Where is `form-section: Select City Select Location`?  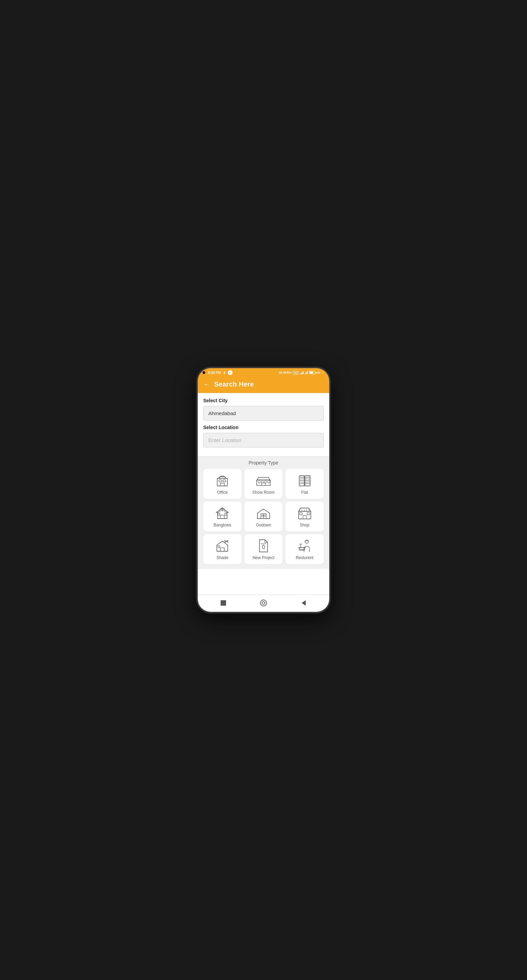 form-section: Select City Select Location is located at coordinates (263, 425).